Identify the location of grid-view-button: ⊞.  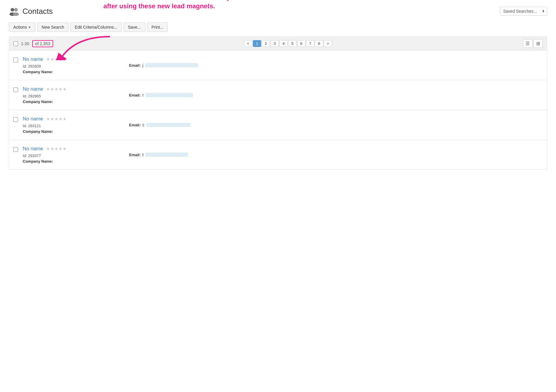
(538, 44).